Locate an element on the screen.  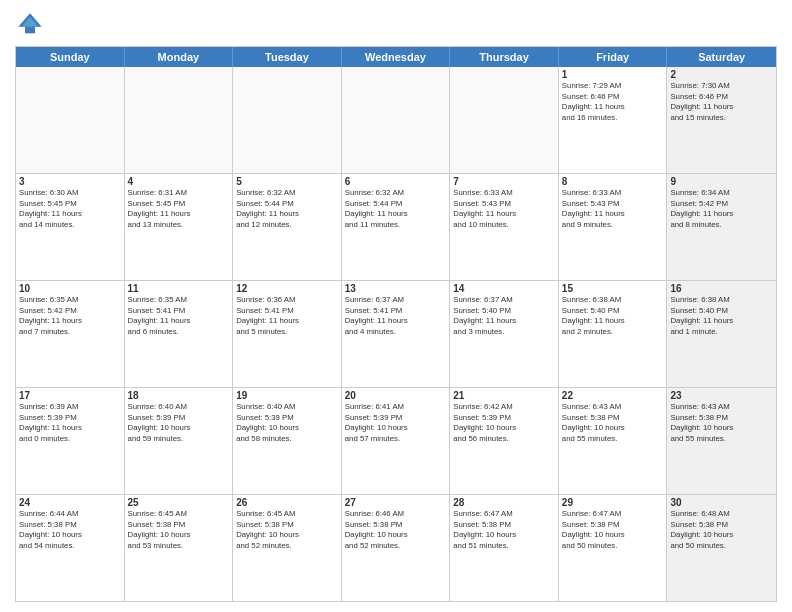
header-day-friday: Friday is located at coordinates (614, 57).